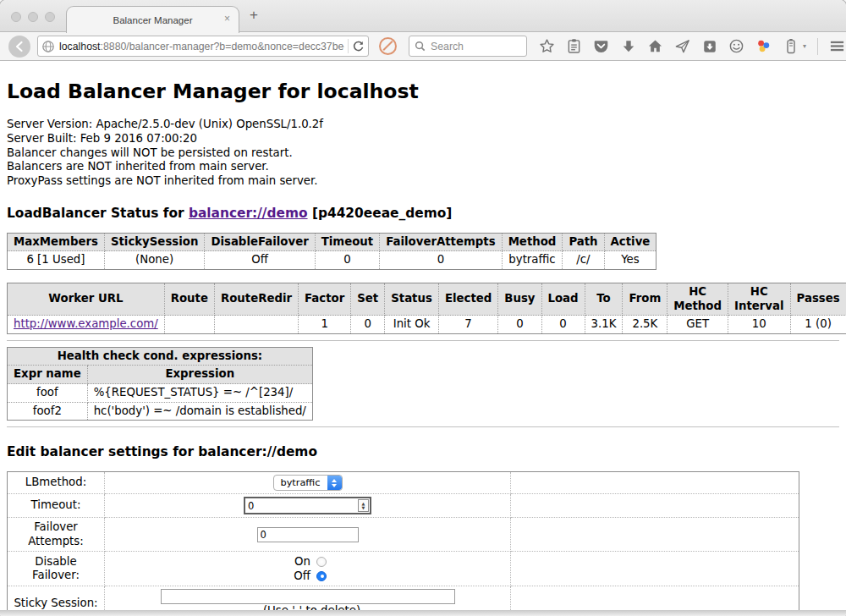  I want to click on worker-status-table: Worker URL Route RouteRedir Factor Set S…, so click(426, 308).